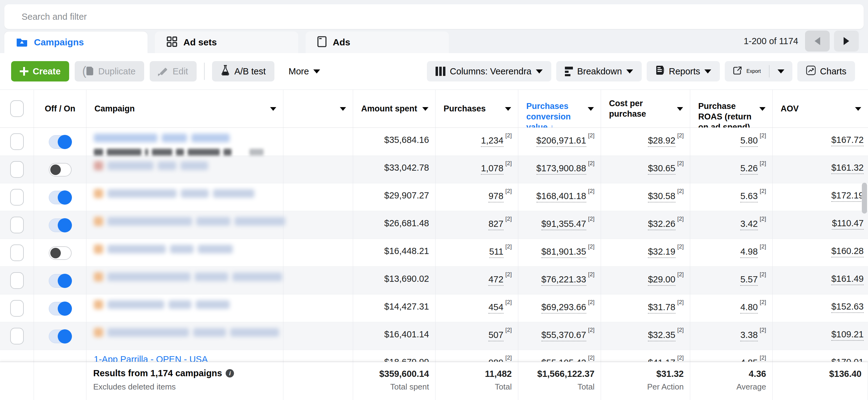 This screenshot has height=400, width=868. I want to click on aov-value: $160.28, so click(847, 252).